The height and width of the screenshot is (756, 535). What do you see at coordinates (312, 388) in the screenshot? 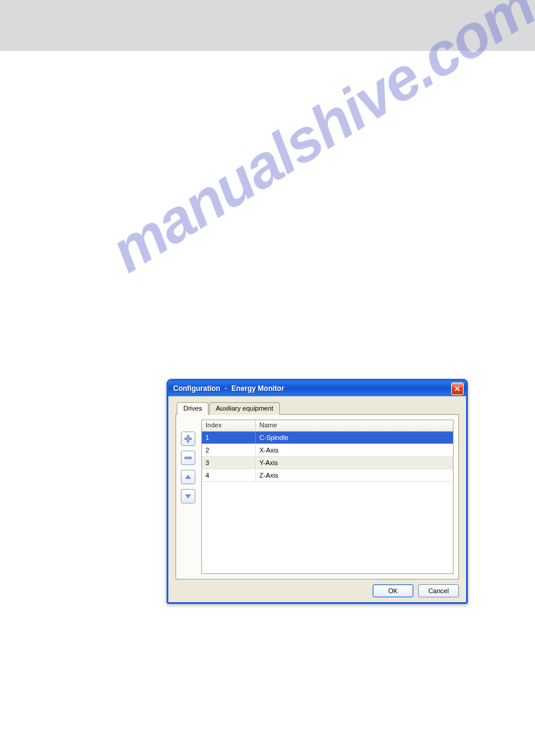
I see `titlebar-text: Configuration - Energy Monitor` at bounding box center [312, 388].